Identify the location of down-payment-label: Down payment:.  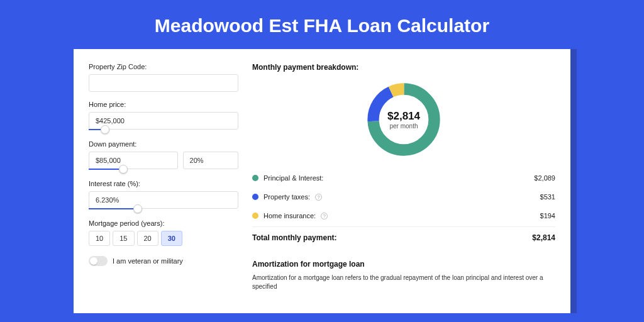
(164, 144).